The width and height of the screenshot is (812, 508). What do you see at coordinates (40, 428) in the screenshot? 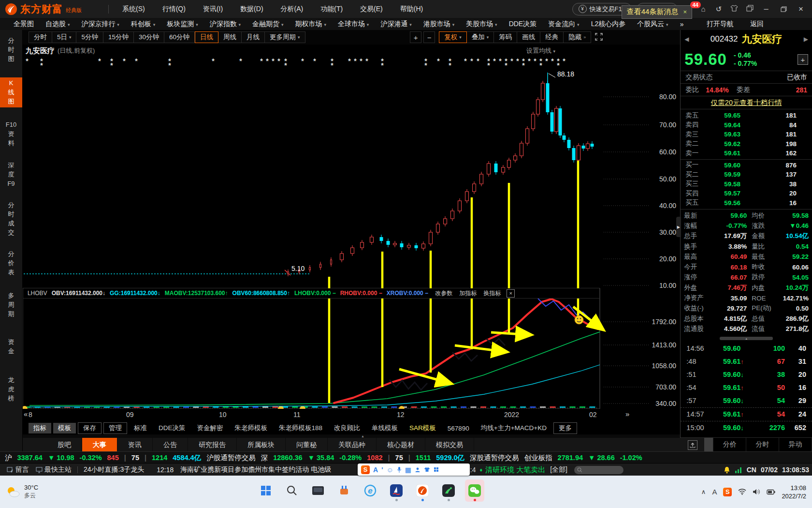
I see `template-指标: 指标` at bounding box center [40, 428].